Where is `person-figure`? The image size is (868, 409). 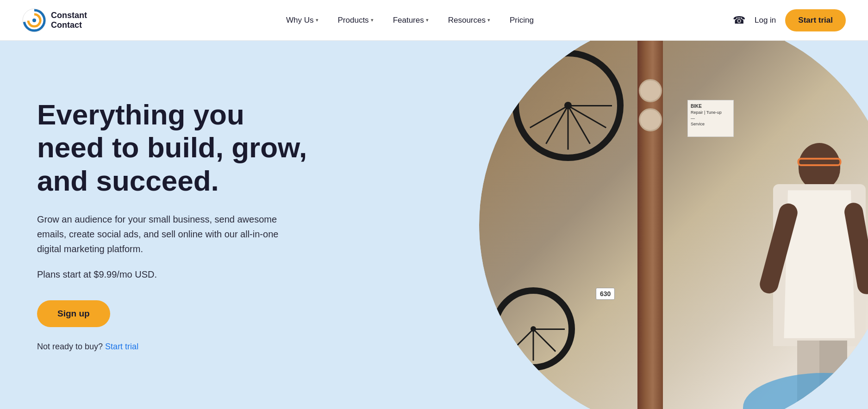
person-figure is located at coordinates (816, 273).